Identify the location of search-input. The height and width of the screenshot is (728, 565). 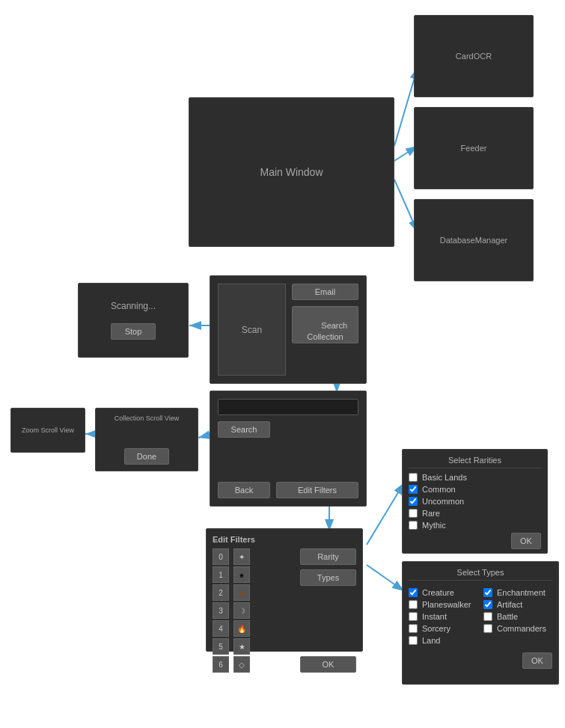
(288, 407).